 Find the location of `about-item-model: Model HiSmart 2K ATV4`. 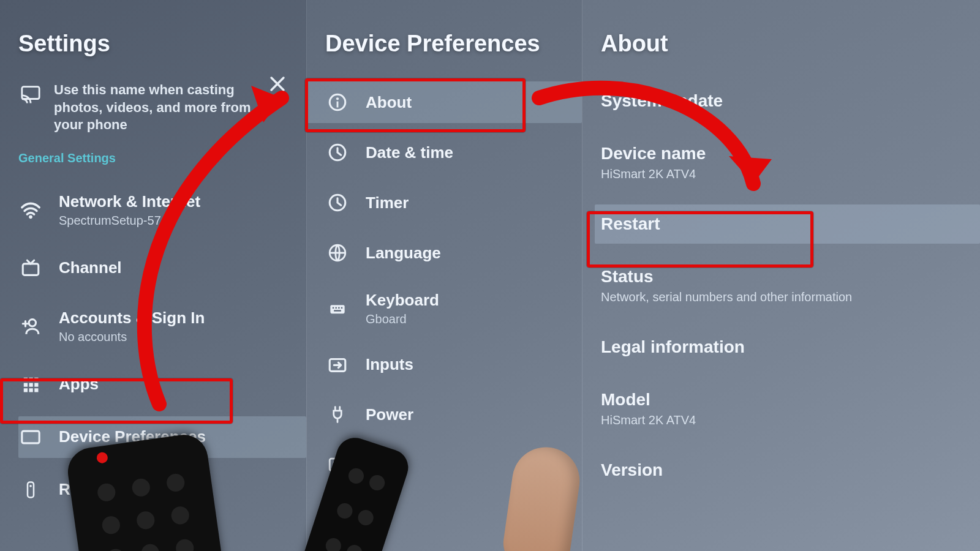

about-item-model: Model HiSmart 2K ATV4 is located at coordinates (790, 409).